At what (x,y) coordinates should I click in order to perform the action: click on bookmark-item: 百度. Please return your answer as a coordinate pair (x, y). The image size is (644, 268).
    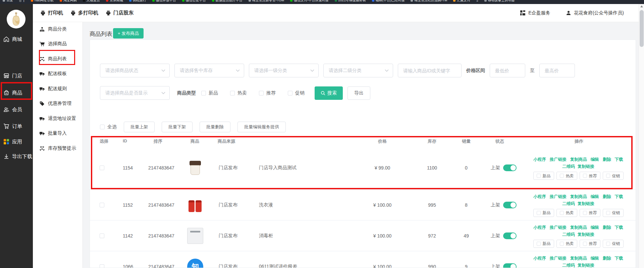
    Looking at the image, I should click on (8, 1).